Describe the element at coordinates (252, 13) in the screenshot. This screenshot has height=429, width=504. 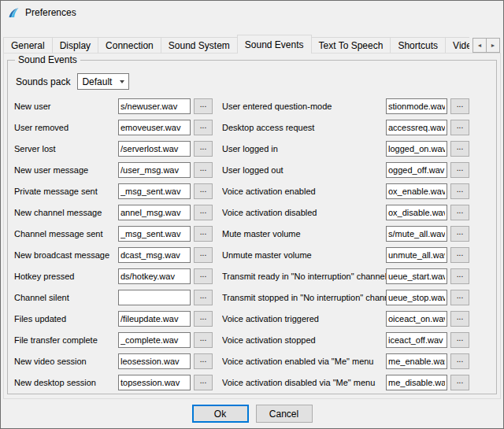
I see `titlebar: Preferences` at that location.